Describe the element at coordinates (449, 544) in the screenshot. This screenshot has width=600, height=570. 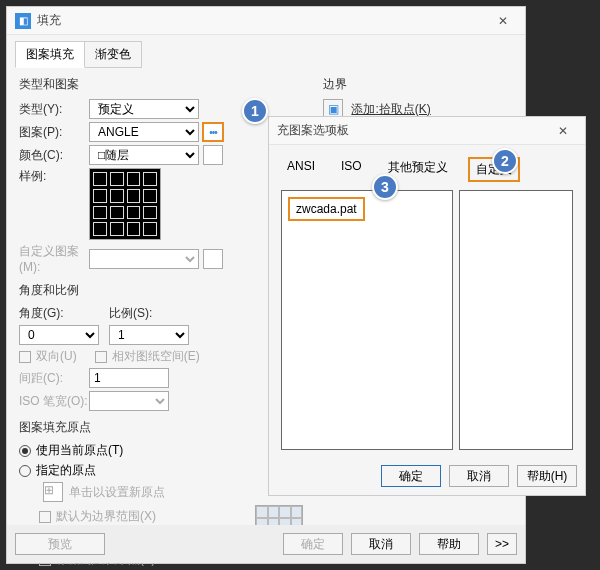
I see `help-button: 帮助` at that location.